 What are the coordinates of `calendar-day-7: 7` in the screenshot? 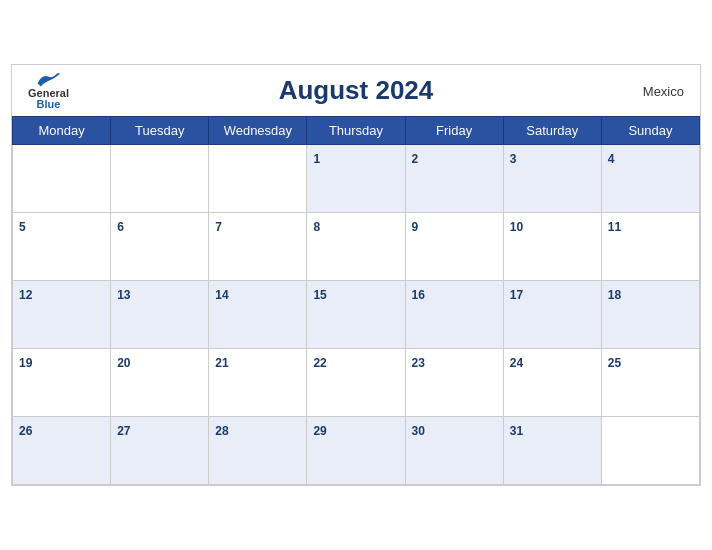 It's located at (258, 247).